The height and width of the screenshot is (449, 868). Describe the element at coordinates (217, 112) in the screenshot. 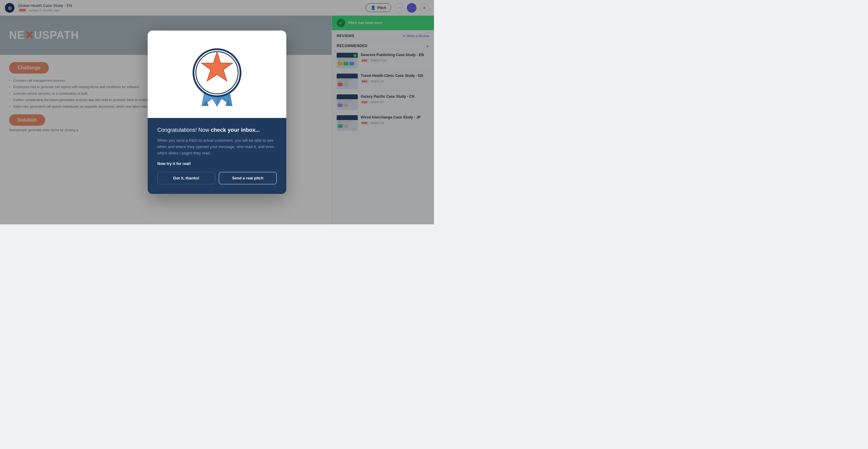

I see `congratulations-modal: Congratulations! Now check your inbox...…` at that location.